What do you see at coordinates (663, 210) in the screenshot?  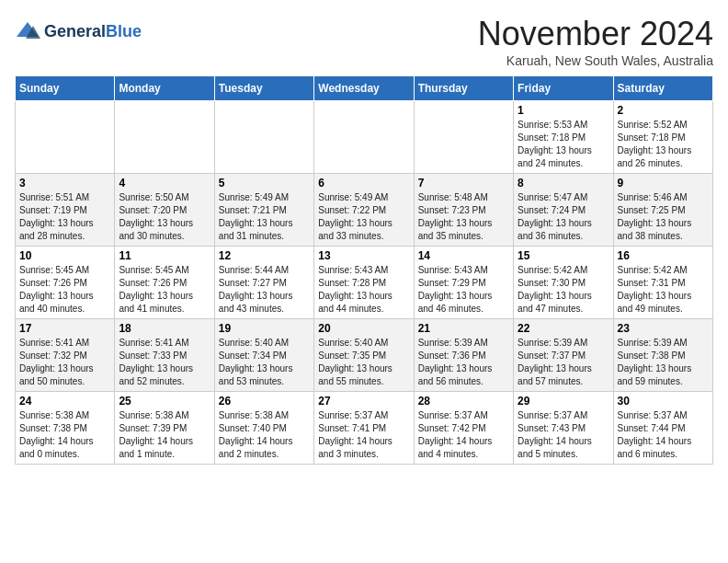 I see `calendar-cell: 9Sunrise: 5:46 AM Sunset: 7:25 PM Daylig…` at bounding box center [663, 210].